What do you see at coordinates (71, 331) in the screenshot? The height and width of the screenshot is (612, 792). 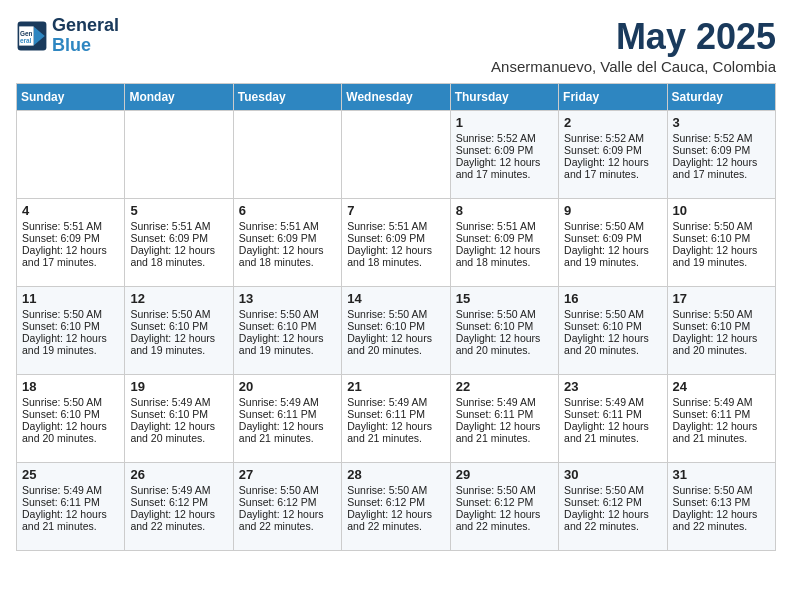 I see `calendar-cell: 11Sunrise: 5:50 AMSunset: 6:10 PMDayligh…` at bounding box center [71, 331].